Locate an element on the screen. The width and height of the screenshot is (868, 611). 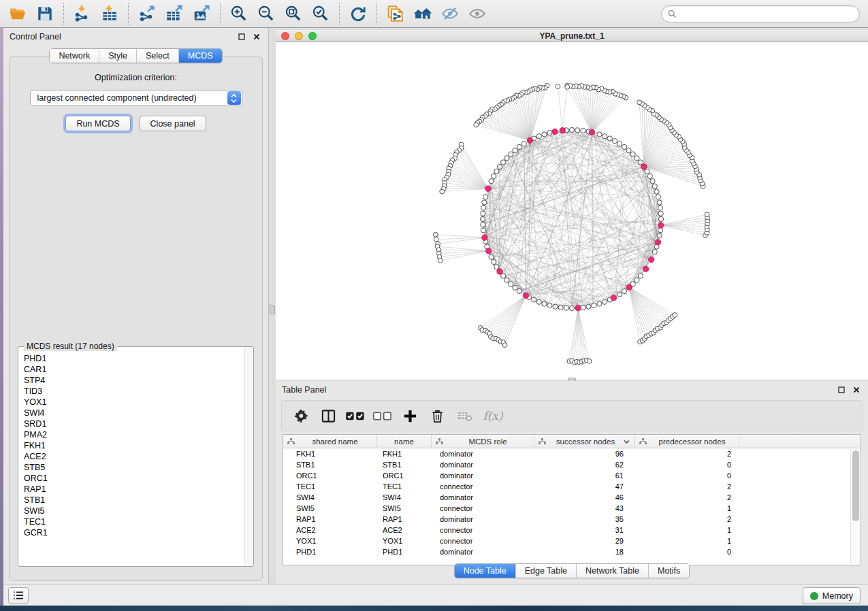
tab-network: Network is located at coordinates (74, 56).